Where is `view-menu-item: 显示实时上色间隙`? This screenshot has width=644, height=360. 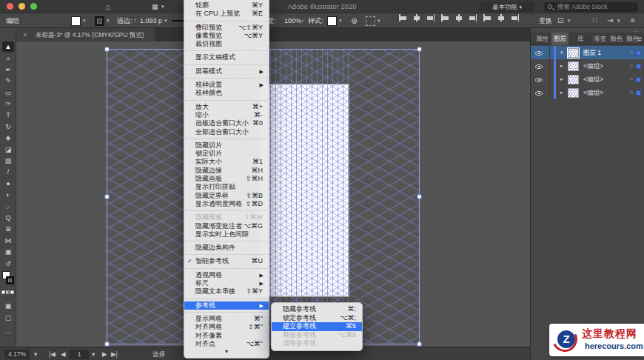 view-menu-item: 显示实时上色间隙 is located at coordinates (227, 234).